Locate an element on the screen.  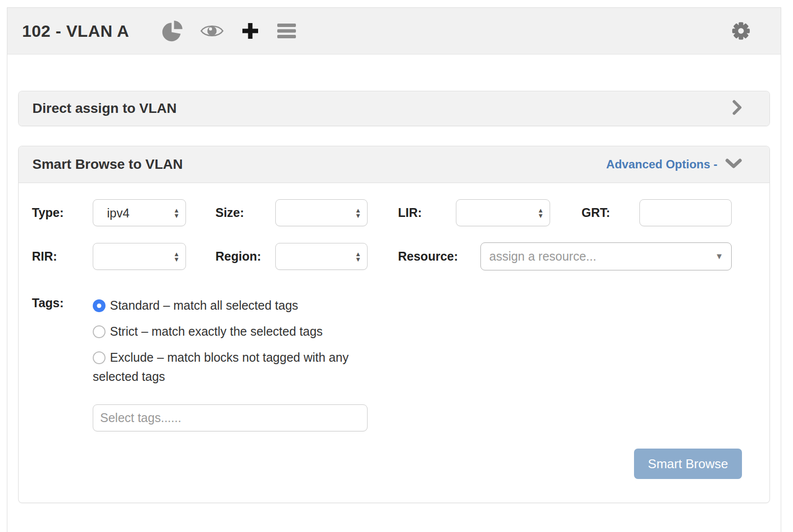
tags-label: Tags: is located at coordinates (62, 364).